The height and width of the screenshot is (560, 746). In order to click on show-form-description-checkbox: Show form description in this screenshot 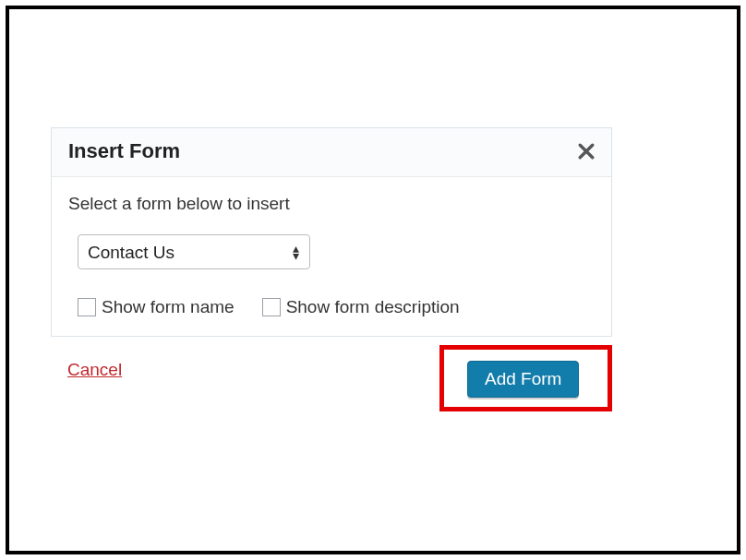, I will do `click(361, 307)`.